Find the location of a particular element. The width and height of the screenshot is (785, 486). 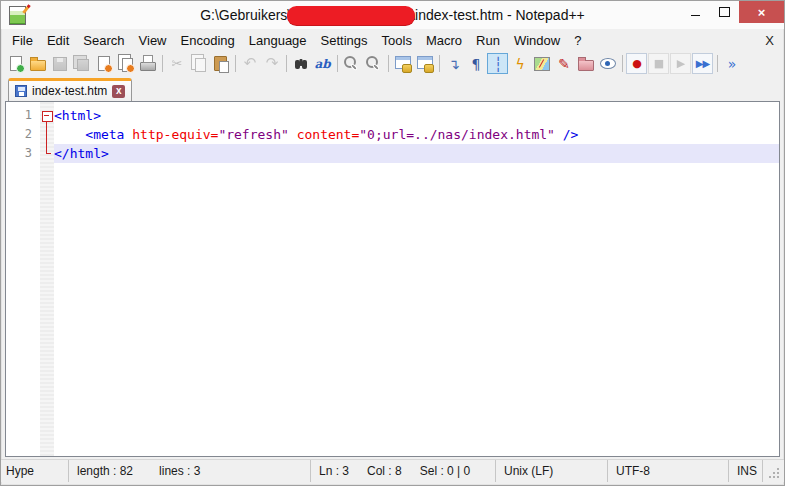

toolbar: ✂↶↷ab↴¶┆ϟ✎●■▶▶▶» is located at coordinates (392, 64).